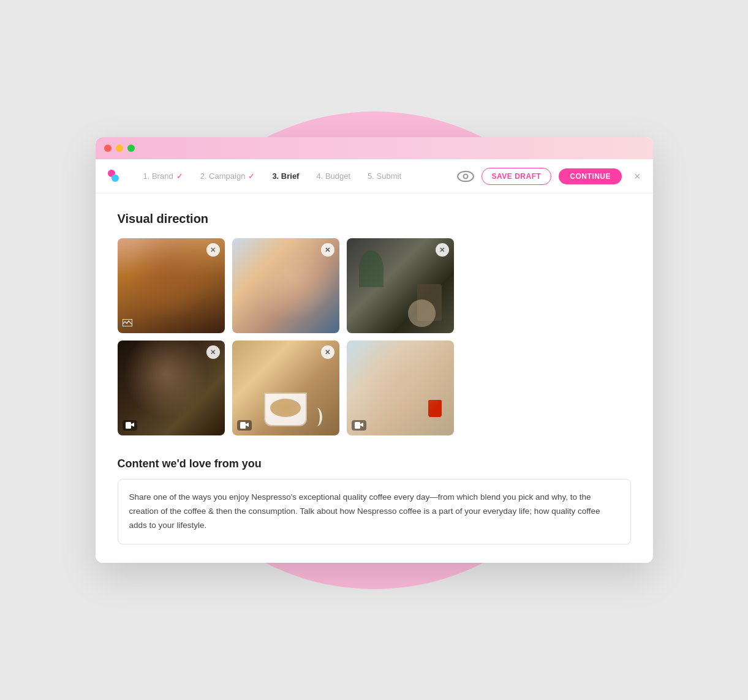 The image size is (748, 700). What do you see at coordinates (466, 176) in the screenshot?
I see `preview-icon` at bounding box center [466, 176].